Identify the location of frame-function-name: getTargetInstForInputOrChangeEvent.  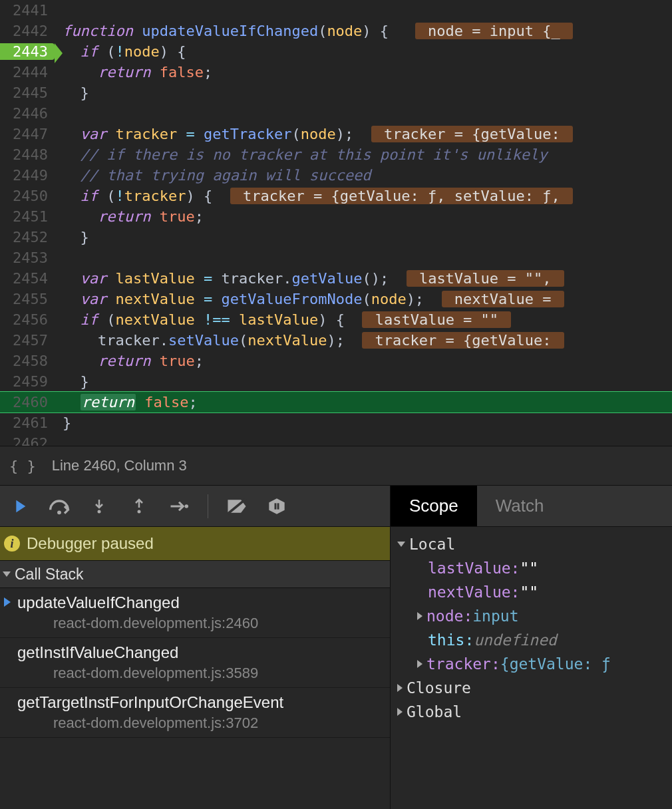
(200, 703).